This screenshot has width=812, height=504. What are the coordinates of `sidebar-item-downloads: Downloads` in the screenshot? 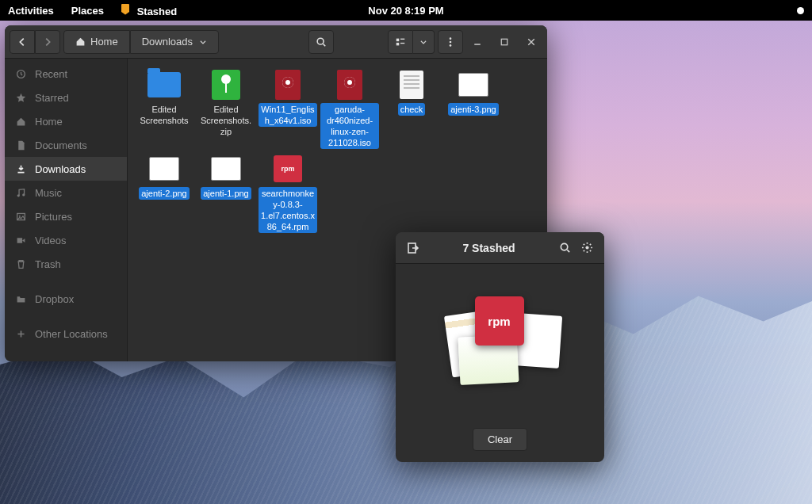 It's located at (66, 169).